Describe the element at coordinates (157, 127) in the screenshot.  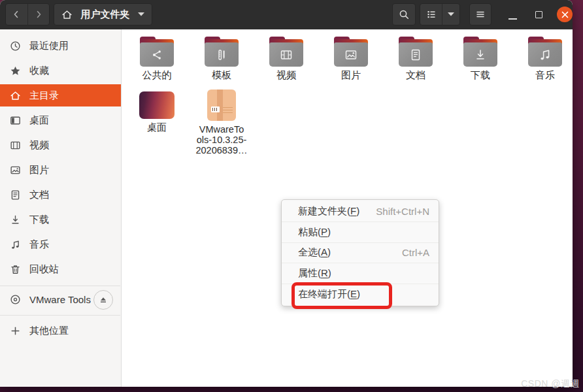
I see `file-label: 桌面` at that location.